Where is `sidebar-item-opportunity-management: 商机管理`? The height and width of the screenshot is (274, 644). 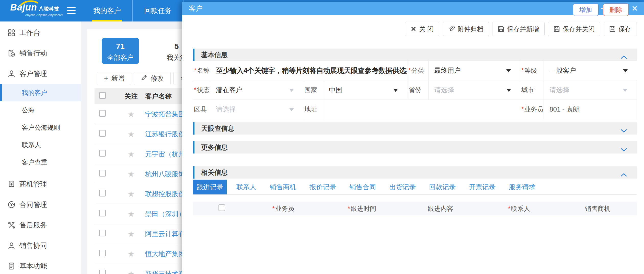
sidebar-item-opportunity-management: 商机管理 is located at coordinates (40, 184).